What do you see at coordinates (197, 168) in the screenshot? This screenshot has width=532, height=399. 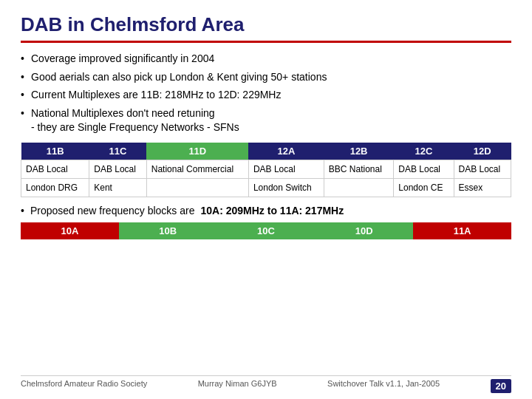 I see `cell-11d-r1: National Commercial` at bounding box center [197, 168].